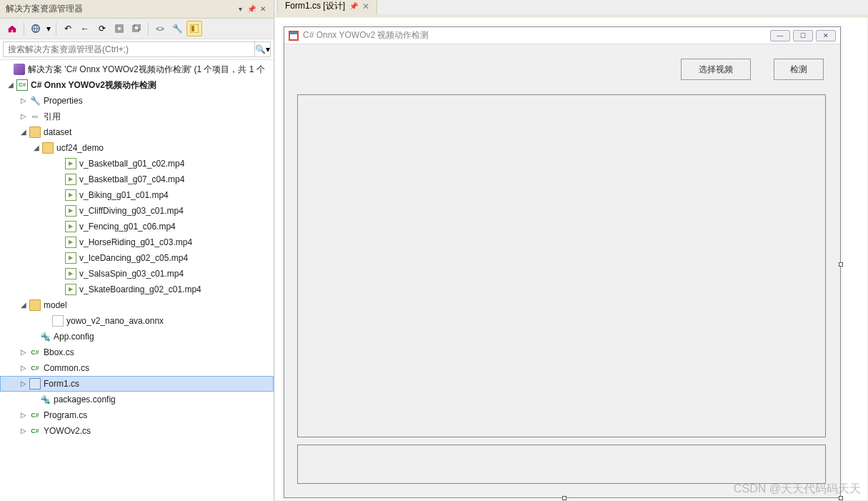 The height and width of the screenshot is (501, 868). Describe the element at coordinates (562, 36) in the screenshot. I see `form-titlebar: C# Onnx YOWOv2 视频动作检测 — ☐ ✕` at that location.